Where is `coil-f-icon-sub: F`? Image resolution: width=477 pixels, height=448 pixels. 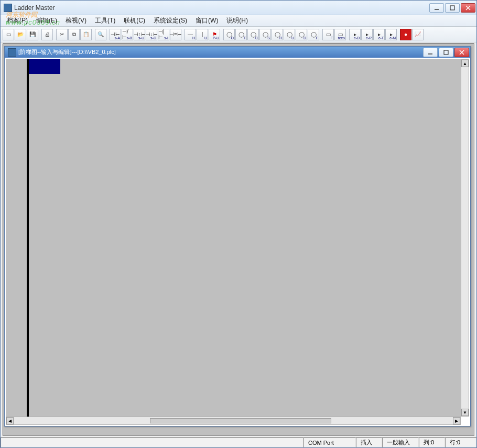
coil-f-icon-sub: F is located at coordinates (317, 38).